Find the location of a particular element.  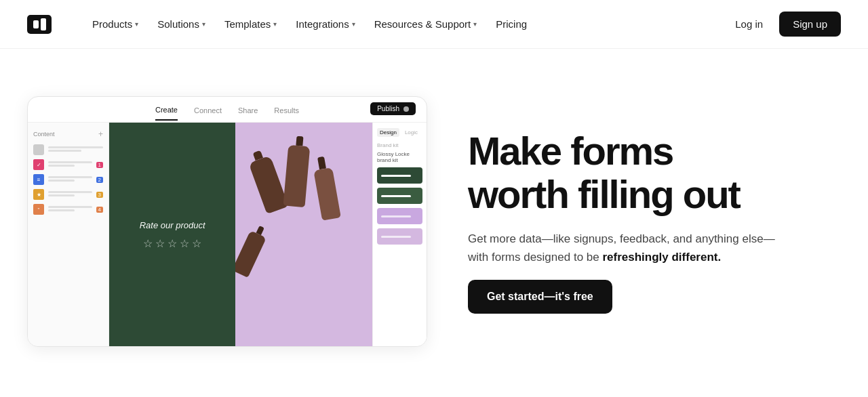

signup-button: Sign up is located at coordinates (810, 24).